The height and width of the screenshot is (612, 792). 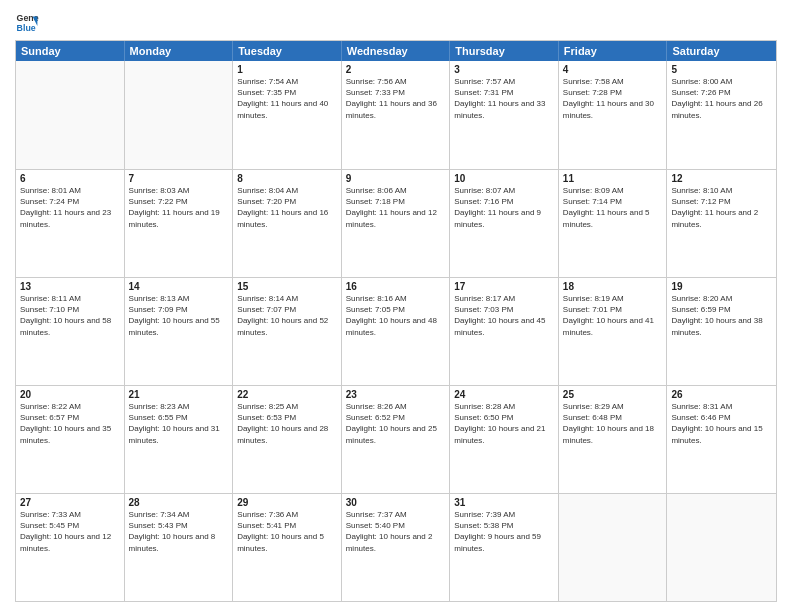 I want to click on day-cell-28: 28Sunrise: 7:34 AMSunset: 5:43 PMDayligh…, so click(x=180, y=548).